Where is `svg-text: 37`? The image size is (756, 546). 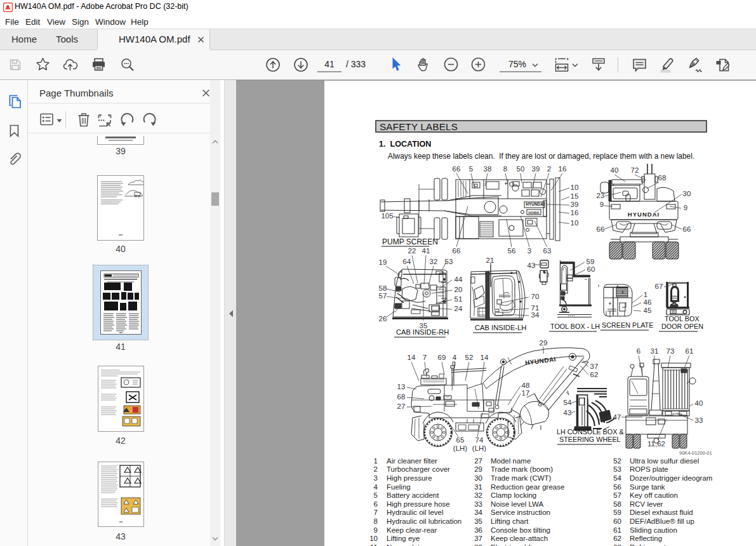
svg-text: 37 is located at coordinates (594, 366).